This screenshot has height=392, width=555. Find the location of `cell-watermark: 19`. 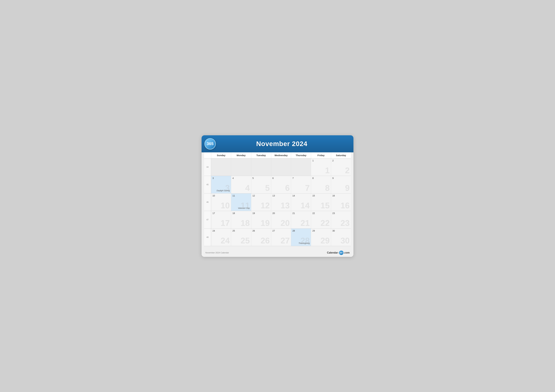

cell-watermark: 19 is located at coordinates (265, 223).